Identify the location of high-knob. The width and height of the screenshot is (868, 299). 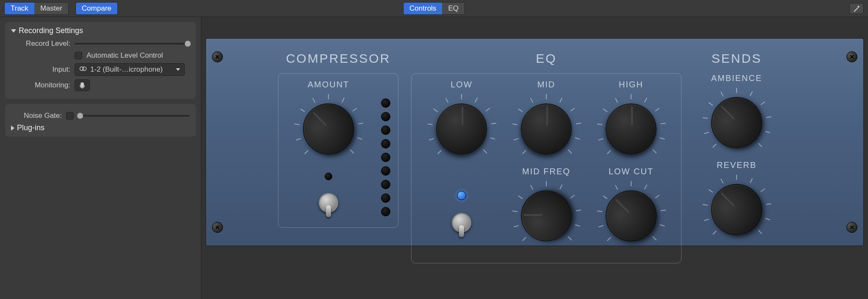
(631, 129).